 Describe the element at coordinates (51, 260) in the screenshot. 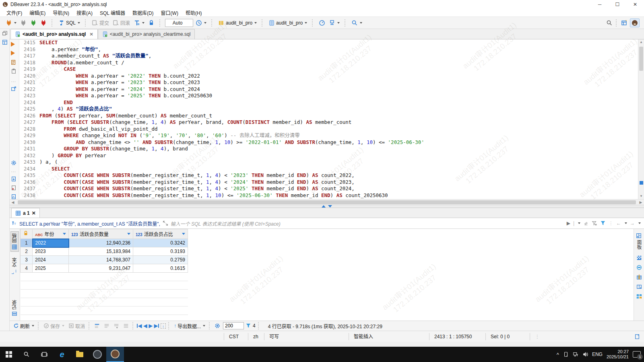

I see `grid-cell: 2024` at that location.